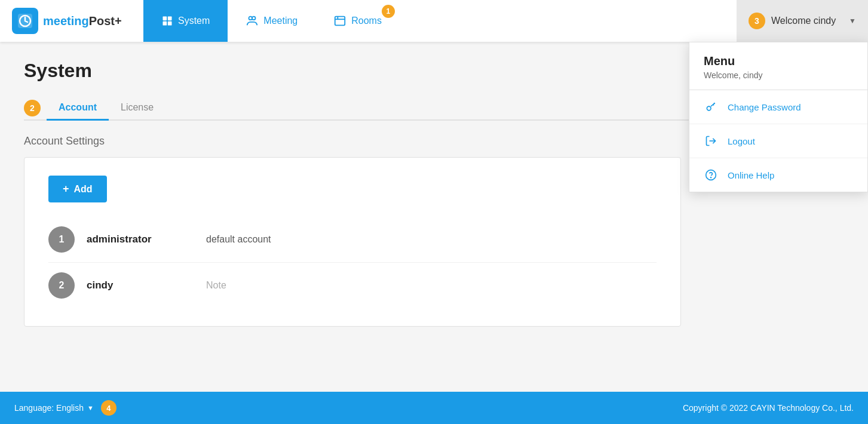 The image size is (868, 424). What do you see at coordinates (352, 240) in the screenshot?
I see `table-row: 1 administrator default account` at bounding box center [352, 240].